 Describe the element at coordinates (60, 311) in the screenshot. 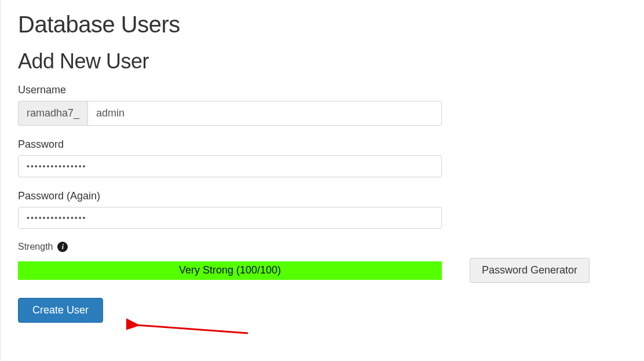

I see `create-user-button: Create User` at that location.